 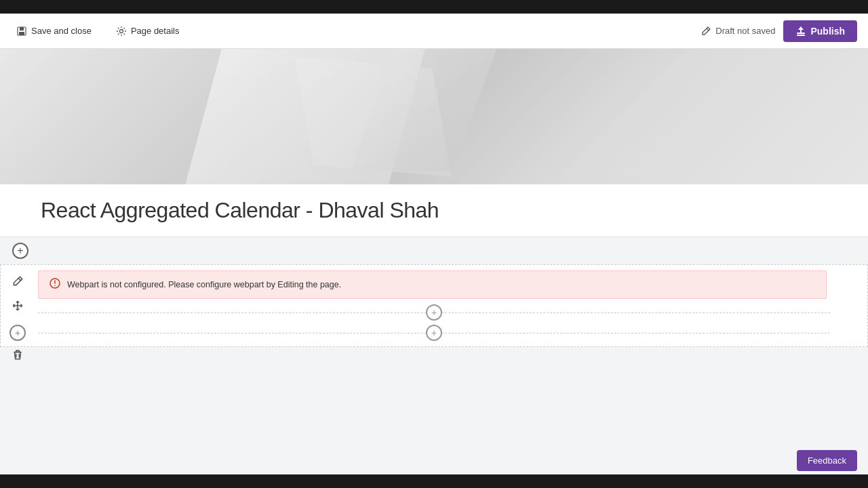 What do you see at coordinates (434, 210) in the screenshot?
I see `page-title: React Aggregated Calendar - Dhaval Shah` at bounding box center [434, 210].